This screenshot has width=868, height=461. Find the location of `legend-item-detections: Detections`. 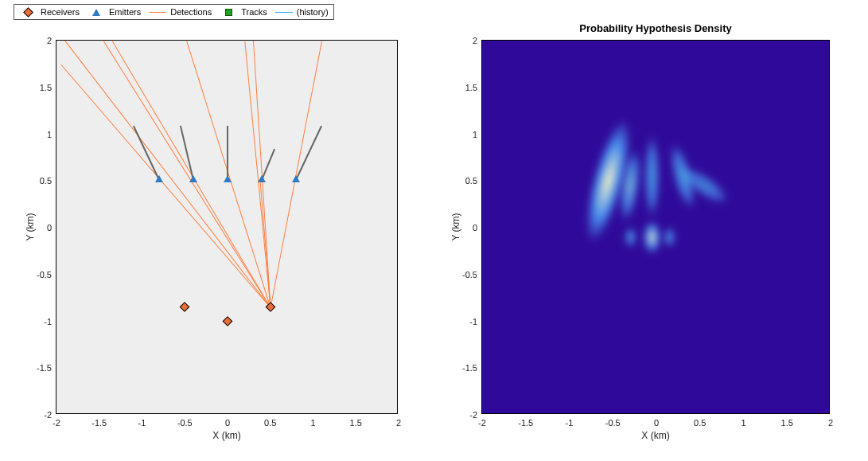

legend-item-detections: Detections is located at coordinates (180, 12).